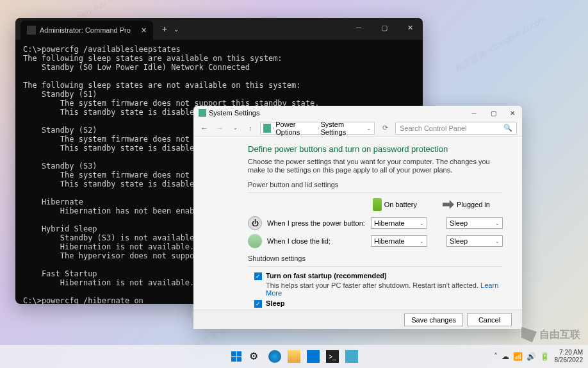 The image size is (588, 368). I want to click on section-power-lid-label: Power button and lid settings, so click(375, 185).